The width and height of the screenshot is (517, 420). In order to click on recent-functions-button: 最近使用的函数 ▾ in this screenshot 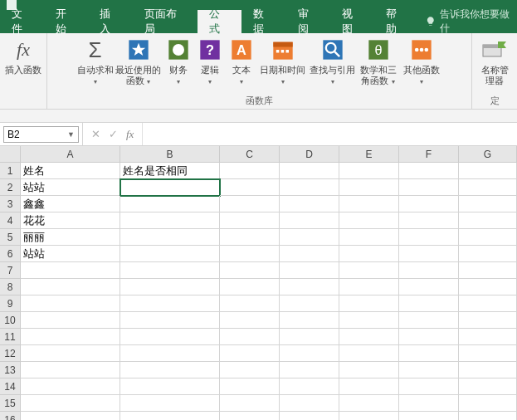, I will do `click(139, 61)`.